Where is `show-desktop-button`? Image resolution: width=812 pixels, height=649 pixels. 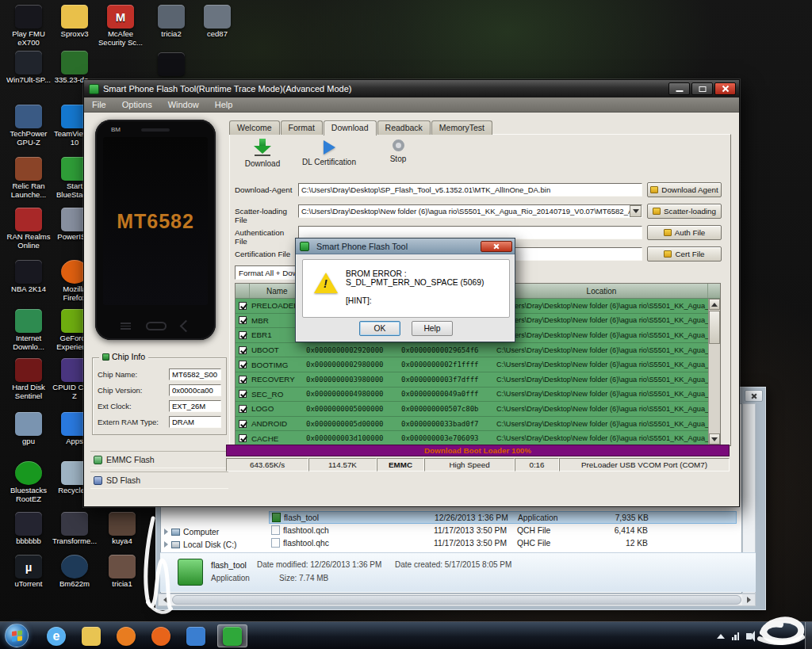 show-desktop-button is located at coordinates (809, 636).